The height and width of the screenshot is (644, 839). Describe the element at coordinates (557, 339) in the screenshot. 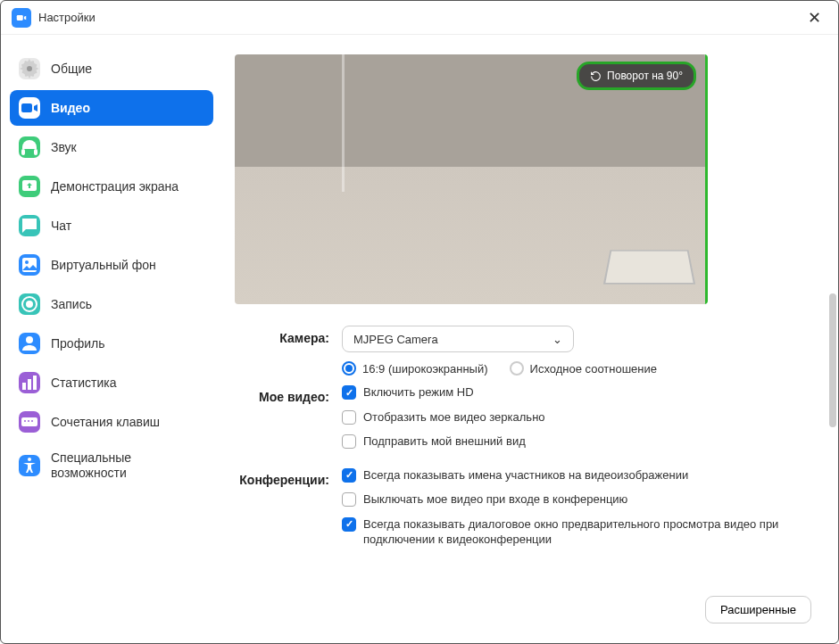

I see `chevron-down-icon: ⌄` at that location.